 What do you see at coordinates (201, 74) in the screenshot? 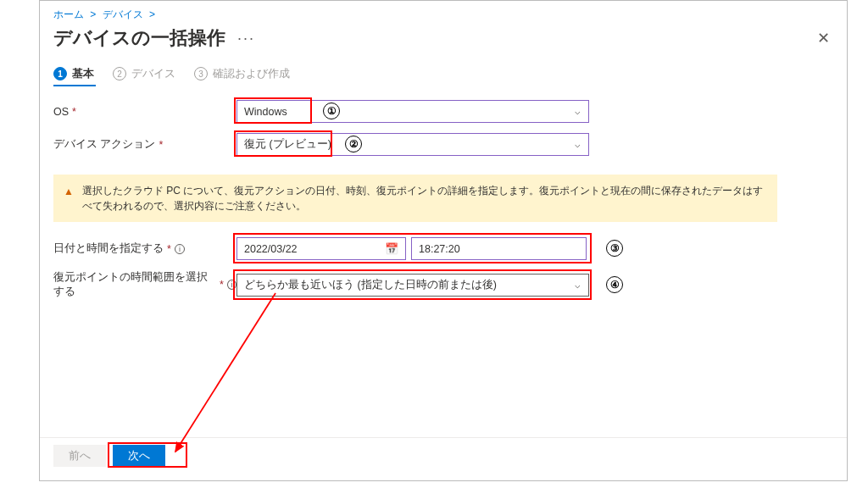
I see `step-number-icon: 3` at bounding box center [201, 74].